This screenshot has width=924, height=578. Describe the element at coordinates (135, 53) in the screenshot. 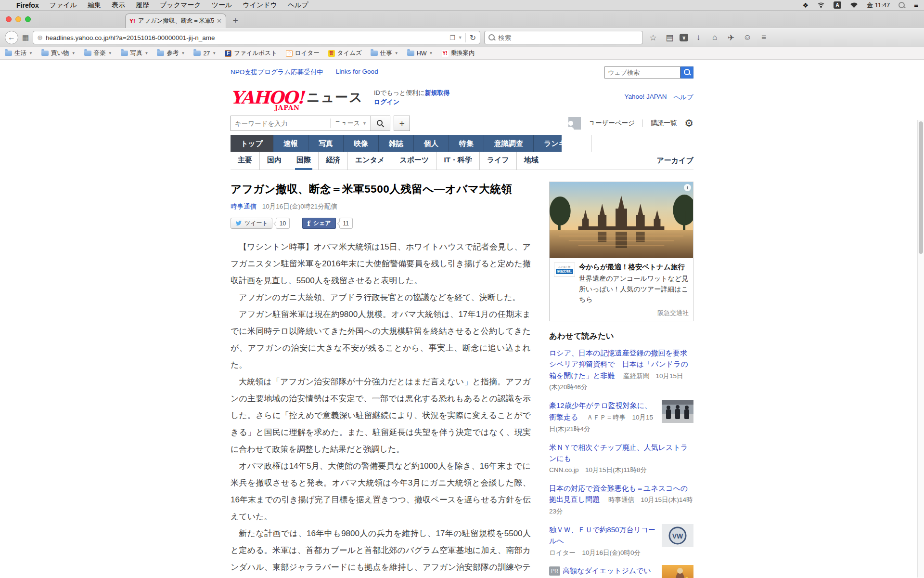

I see `bookmark-folder-photo: 写真▼` at that location.